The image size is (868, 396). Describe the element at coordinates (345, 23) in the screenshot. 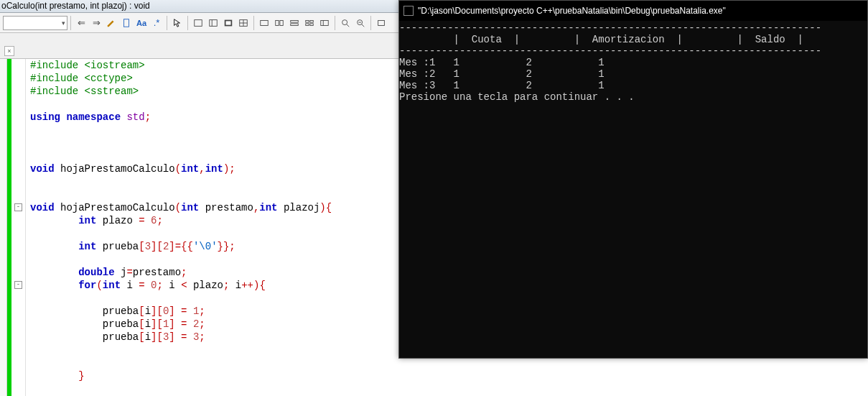

I see `zoom-in-icon` at that location.